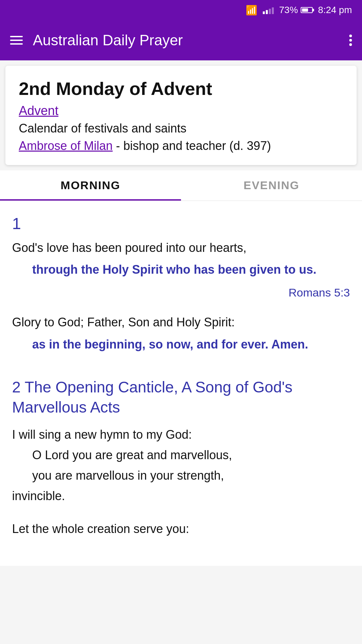  Describe the element at coordinates (272, 185) in the screenshot. I see `tab-evening: EVENING` at that location.